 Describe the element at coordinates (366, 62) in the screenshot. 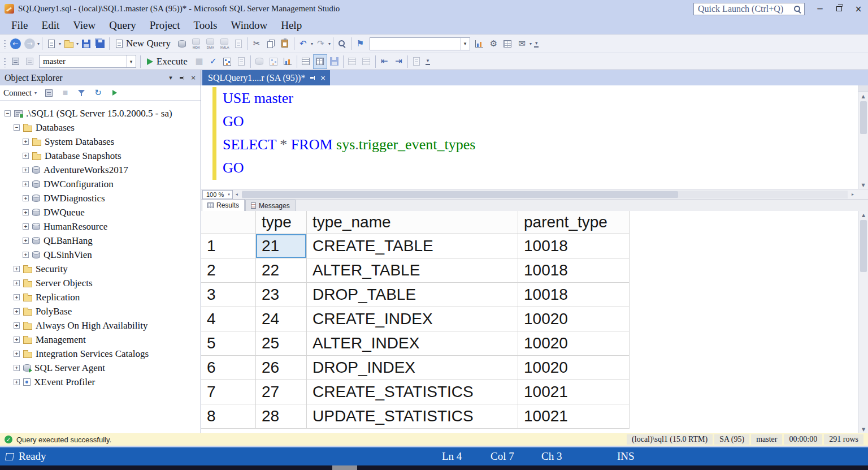

I see `uncomment-icon` at that location.